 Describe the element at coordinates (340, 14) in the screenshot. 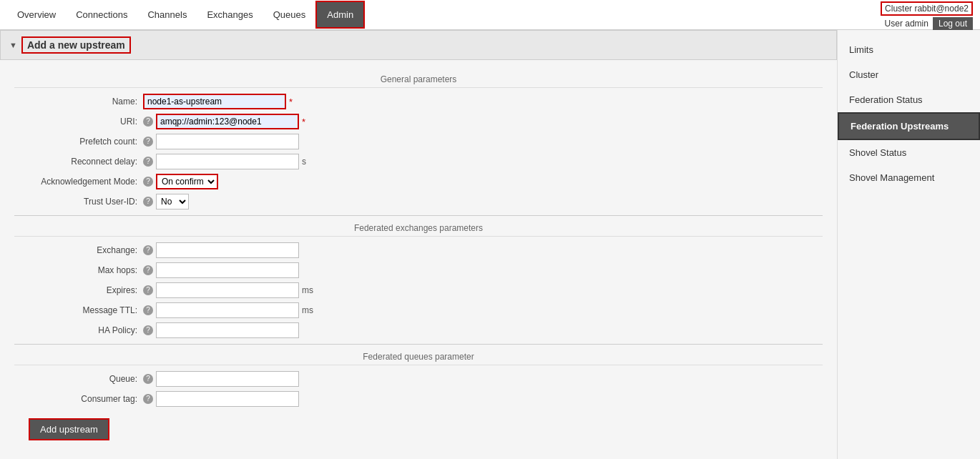

I see `nav-admin: Admin` at that location.